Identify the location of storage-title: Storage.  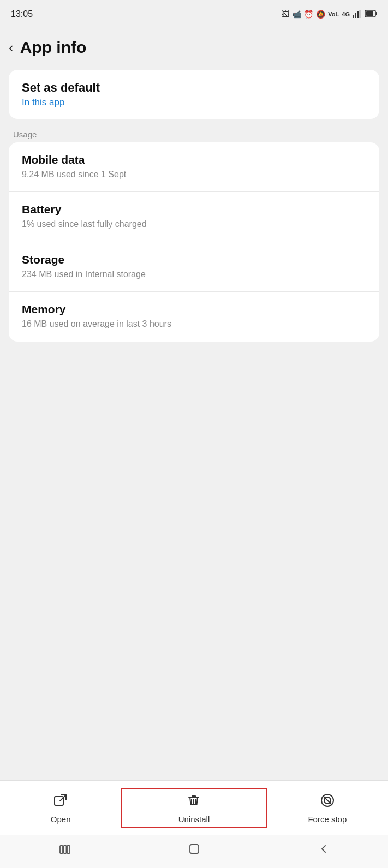
(194, 260).